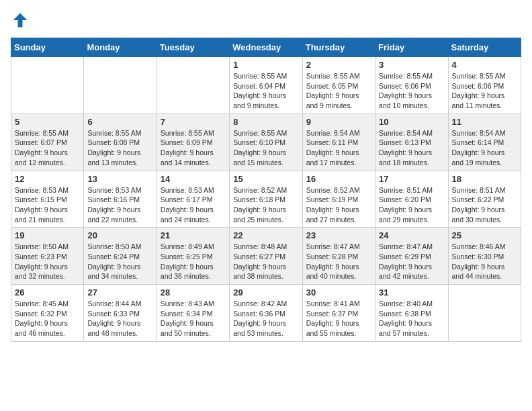 The image size is (532, 411). Describe the element at coordinates (120, 142) in the screenshot. I see `calendar-cell: 6Sunrise: 8:55 AM Sunset: 6:08 PM Daylig…` at that location.